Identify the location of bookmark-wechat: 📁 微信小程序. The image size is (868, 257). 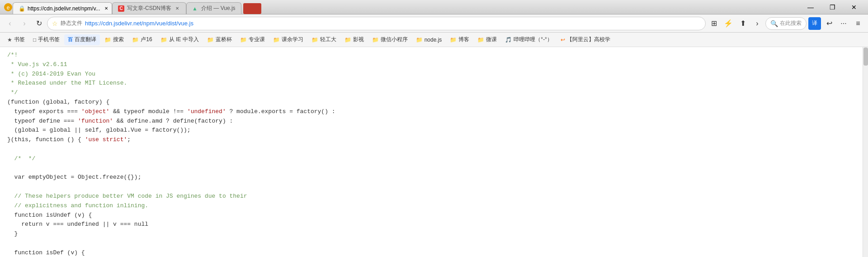
(390, 40).